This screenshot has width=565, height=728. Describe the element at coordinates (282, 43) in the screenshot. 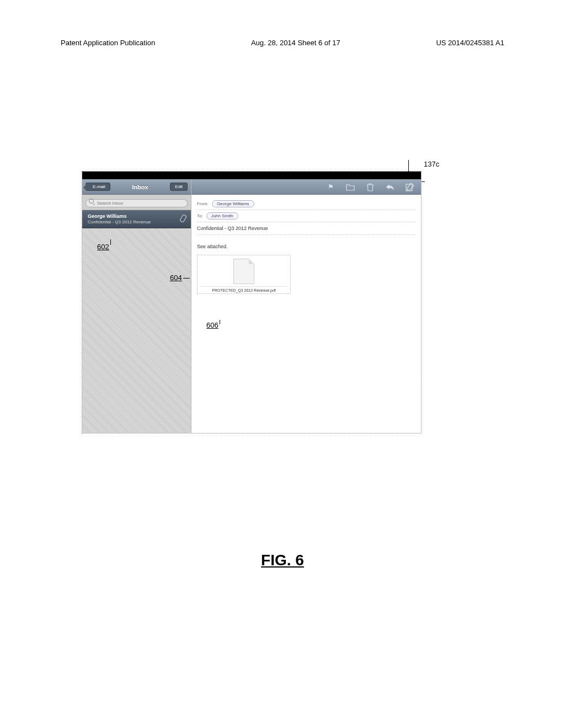

I see `page-header: Patent Application Publication Aug. 28, …` at that location.